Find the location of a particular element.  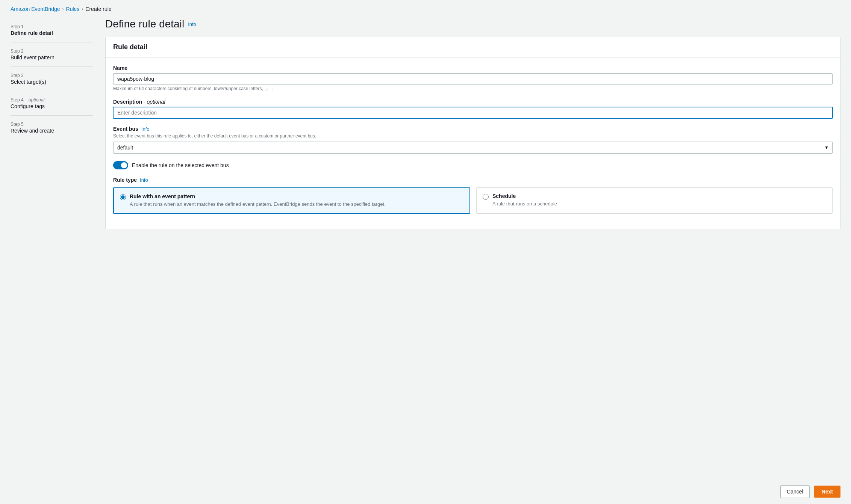

description-label: Description - optional is located at coordinates (473, 102).